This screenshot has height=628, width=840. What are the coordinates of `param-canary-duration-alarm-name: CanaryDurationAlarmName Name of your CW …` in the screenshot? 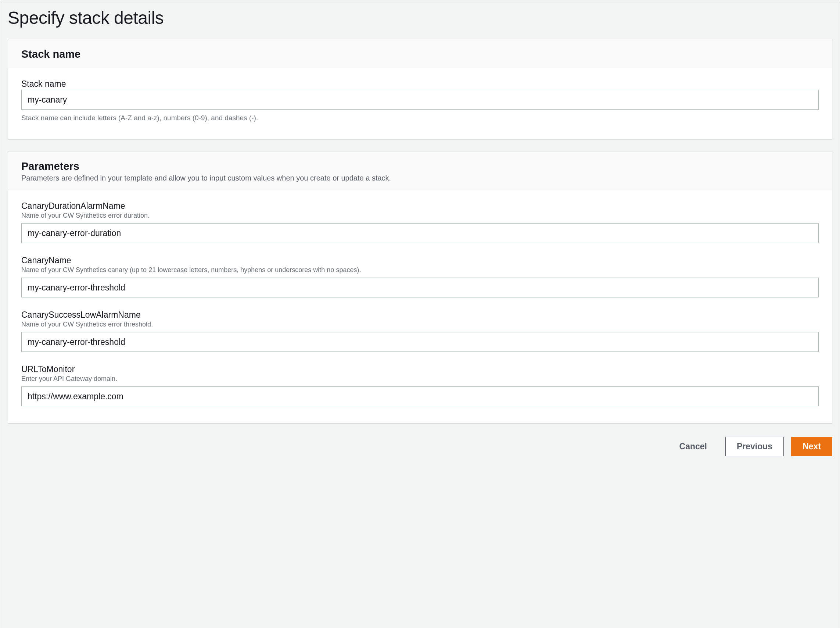 It's located at (420, 222).